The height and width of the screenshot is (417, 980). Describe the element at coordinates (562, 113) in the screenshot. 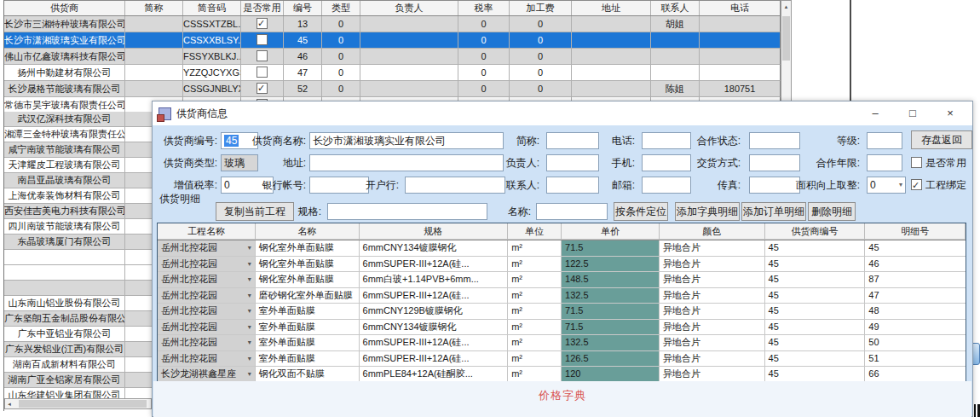

I see `dialog-titlebar: 供货商信息 – □ ×` at that location.